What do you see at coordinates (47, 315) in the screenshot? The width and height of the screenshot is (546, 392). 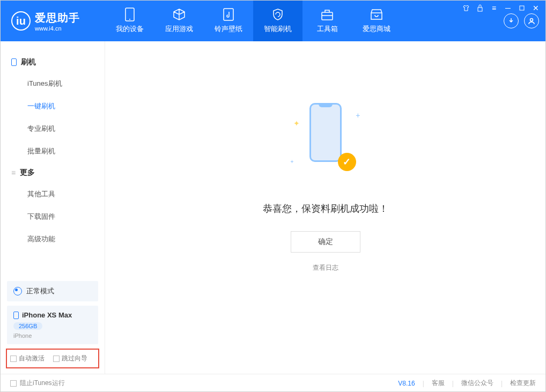 I see `device-name-text: iPhone XS Max` at bounding box center [47, 315].